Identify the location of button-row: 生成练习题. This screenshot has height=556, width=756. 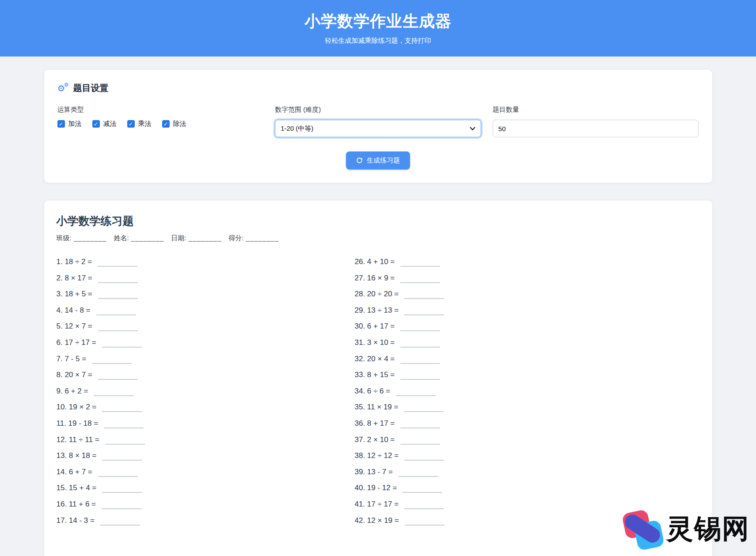
(378, 161).